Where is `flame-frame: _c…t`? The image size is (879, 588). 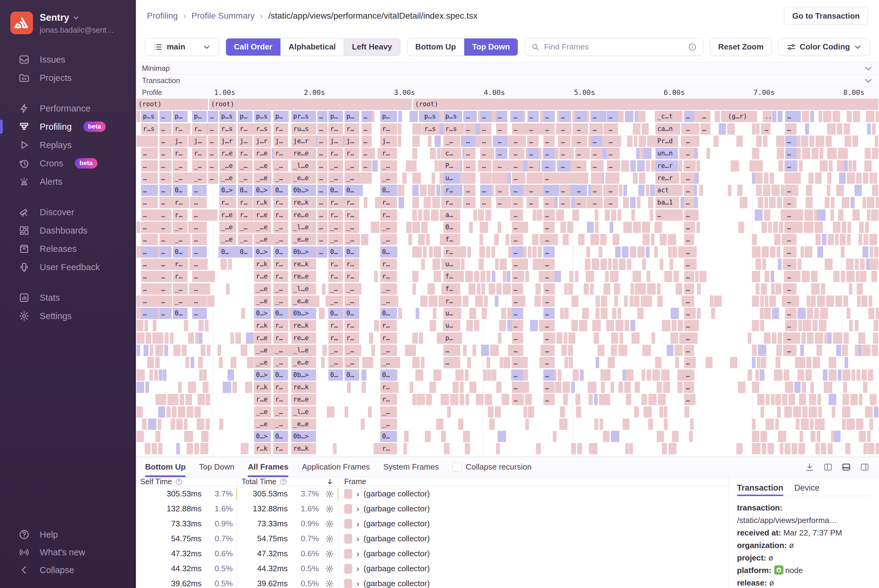
flame-frame: _c…t is located at coordinates (667, 117).